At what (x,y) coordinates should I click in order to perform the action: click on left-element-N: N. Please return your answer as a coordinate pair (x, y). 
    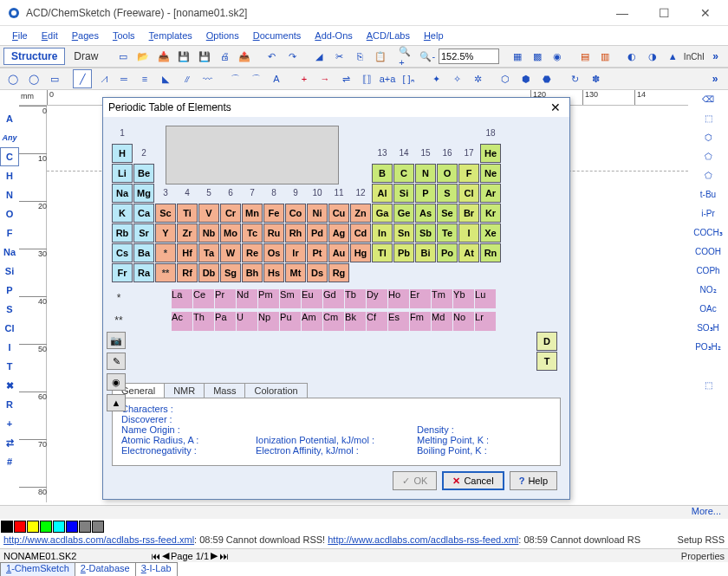
    Looking at the image, I should click on (10, 195).